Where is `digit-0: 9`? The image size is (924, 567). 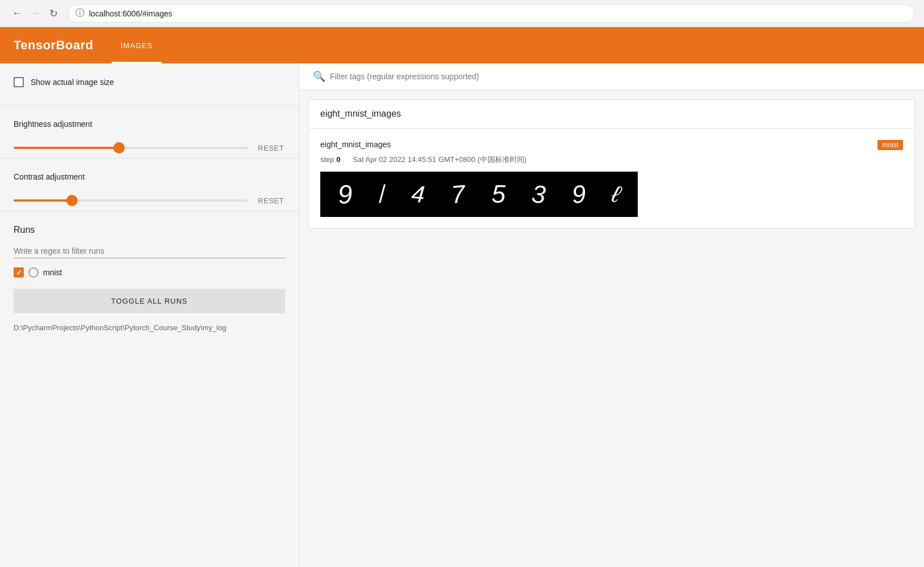 digit-0: 9 is located at coordinates (345, 194).